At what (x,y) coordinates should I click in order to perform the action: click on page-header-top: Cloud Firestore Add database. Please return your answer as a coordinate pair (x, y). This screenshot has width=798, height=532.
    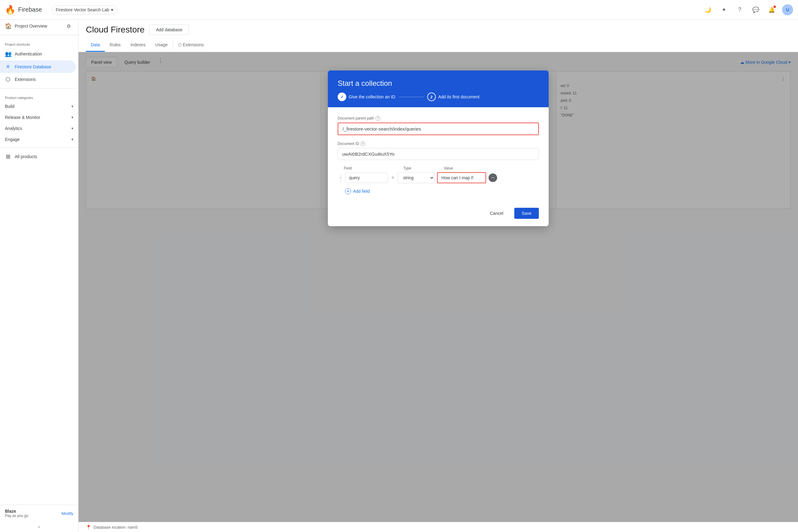
    Looking at the image, I should click on (438, 30).